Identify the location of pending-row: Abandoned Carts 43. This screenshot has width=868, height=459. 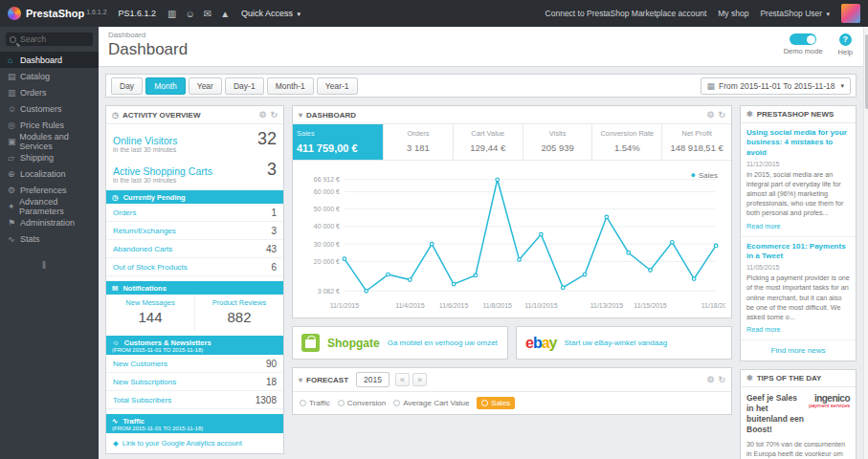
(195, 249).